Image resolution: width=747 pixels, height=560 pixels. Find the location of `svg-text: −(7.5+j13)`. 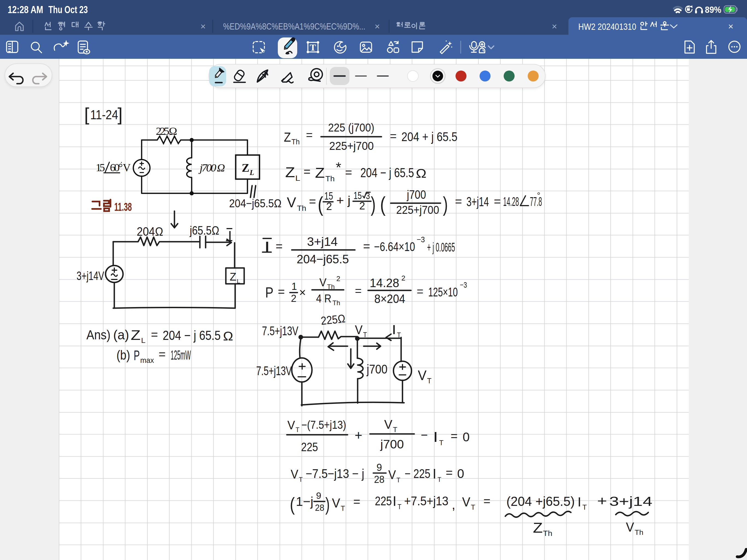

svg-text: −(7.5+j13) is located at coordinates (324, 425).